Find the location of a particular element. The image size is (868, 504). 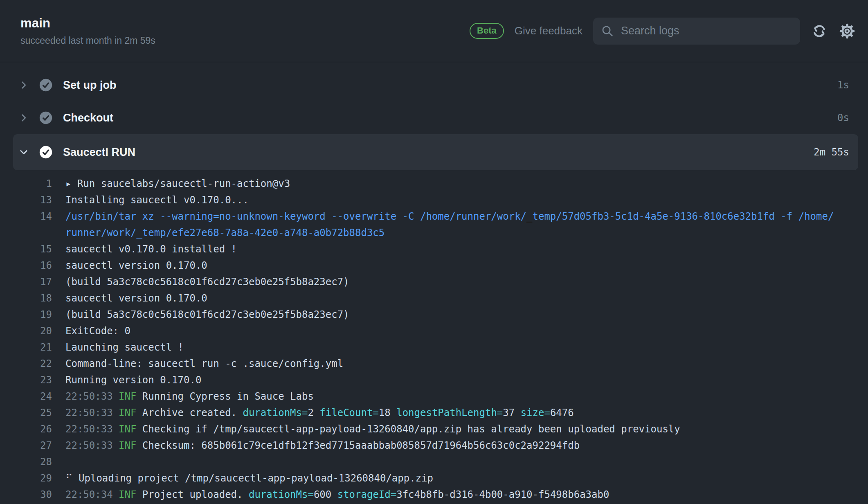

log-segment: size= is located at coordinates (535, 413).